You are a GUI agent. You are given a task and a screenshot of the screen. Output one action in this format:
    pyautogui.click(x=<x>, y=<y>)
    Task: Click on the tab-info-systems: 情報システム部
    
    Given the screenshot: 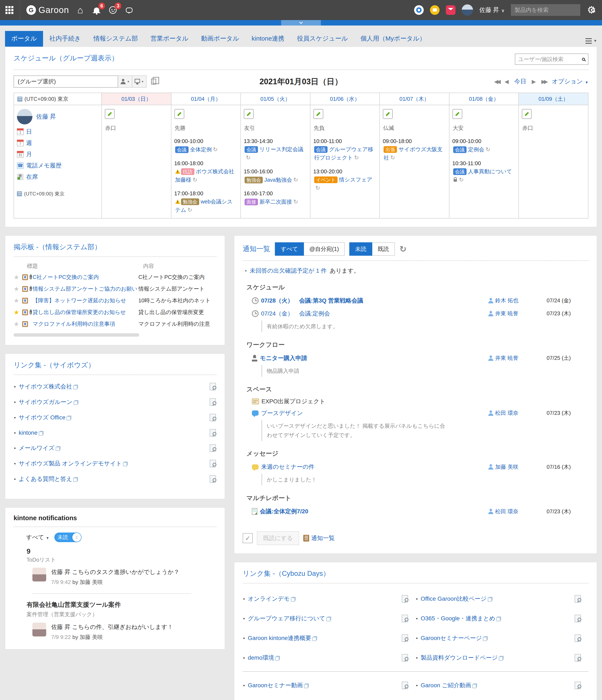 What is the action you would take?
    pyautogui.click(x=116, y=39)
    